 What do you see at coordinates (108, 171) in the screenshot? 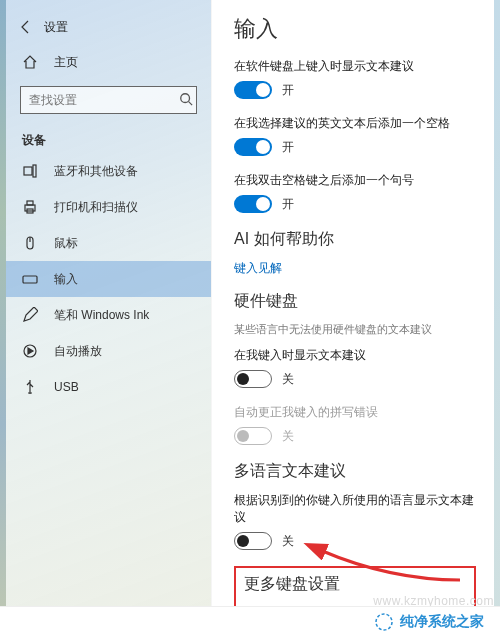
I see `sidebar-item-bluetooth: 蓝牙和其他设备` at bounding box center [108, 171].